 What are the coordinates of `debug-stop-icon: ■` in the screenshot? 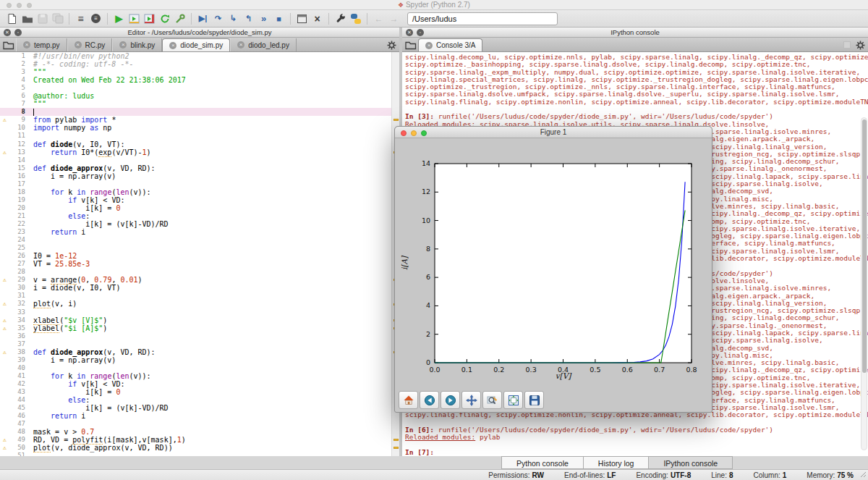 It's located at (279, 19).